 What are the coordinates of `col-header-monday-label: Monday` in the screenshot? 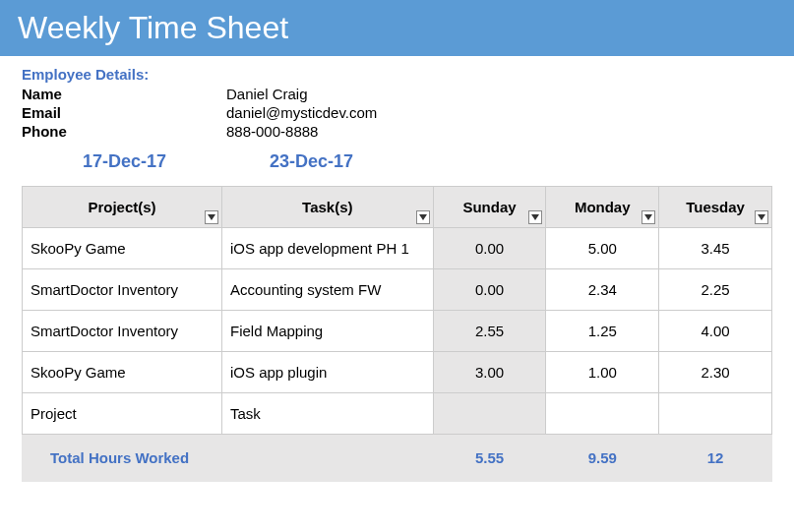 It's located at (602, 207).